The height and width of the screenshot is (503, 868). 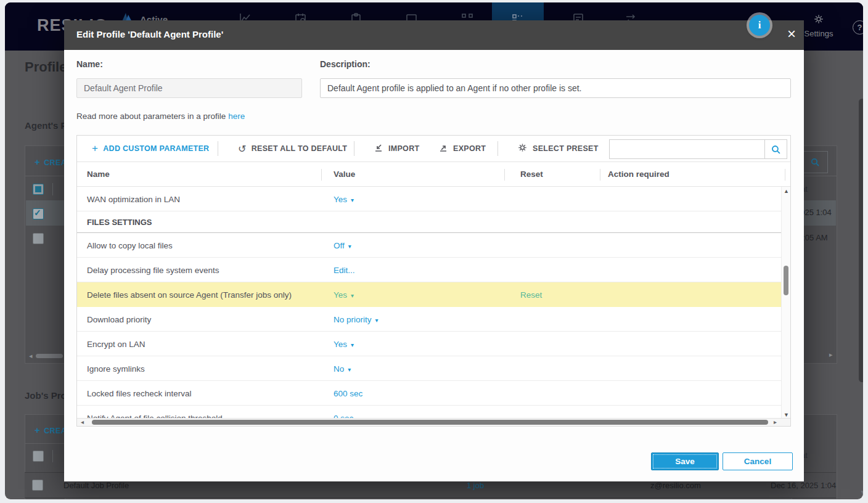 I want to click on param-value-text: No priority, so click(x=353, y=319).